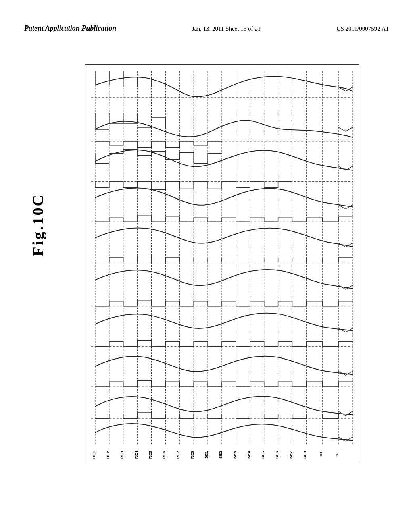  Describe the element at coordinates (94, 455) in the screenshot. I see `svg-text: RE1` at that location.